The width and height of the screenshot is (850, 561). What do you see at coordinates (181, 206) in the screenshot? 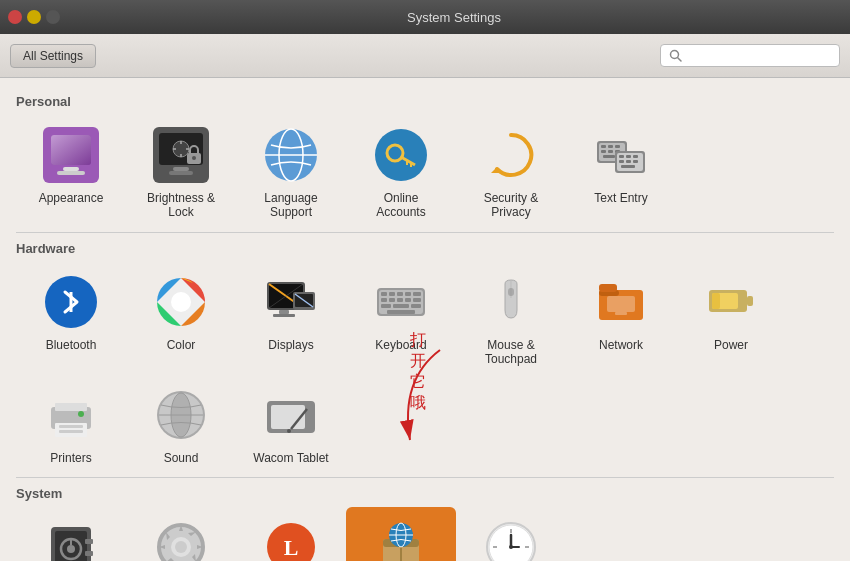
I see `brightness-lock-label: Brightness &Lock` at bounding box center [181, 206].